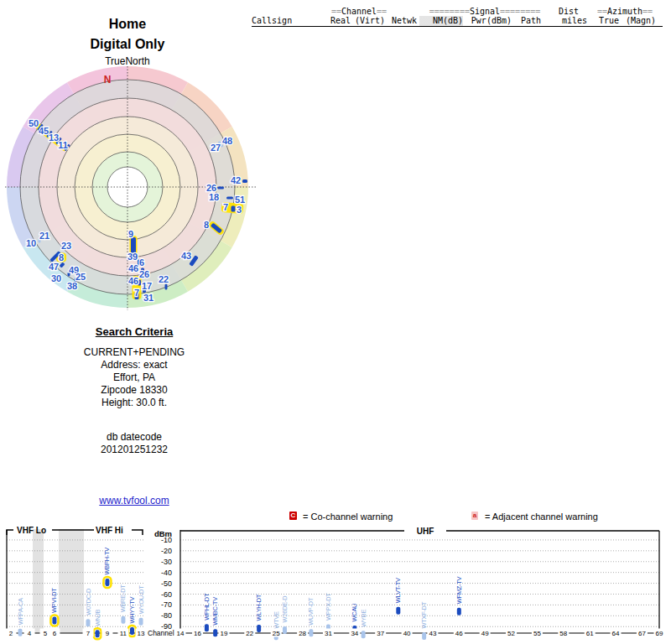  What do you see at coordinates (206, 607) in the screenshot?
I see `station-label: WPHL-DT` at bounding box center [206, 607].